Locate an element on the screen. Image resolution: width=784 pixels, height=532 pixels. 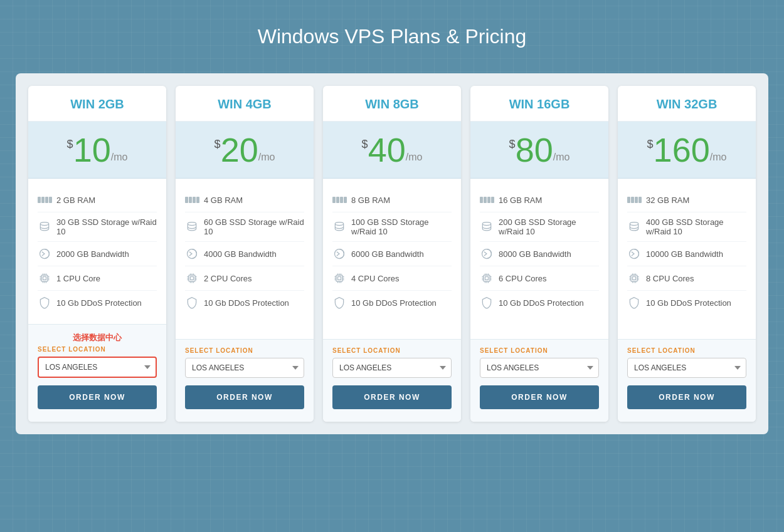
plan-price: $ 160 /mo is located at coordinates (687, 150).